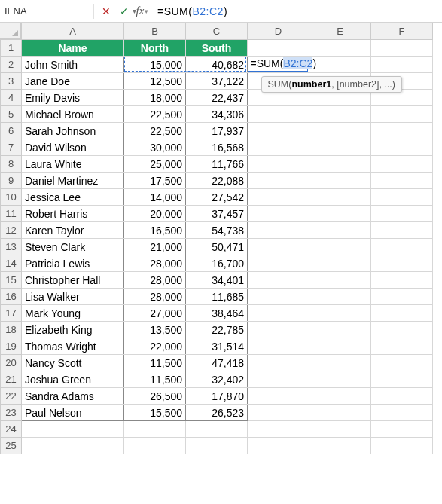 The image size is (442, 504). I want to click on cell-B23: 15,500, so click(155, 413).